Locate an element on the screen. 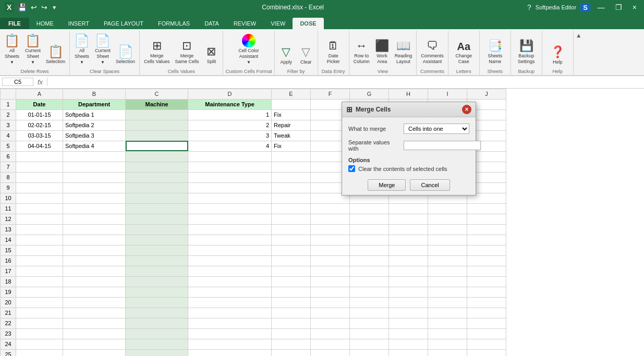  tab-insert: INSERT is located at coordinates (79, 23).